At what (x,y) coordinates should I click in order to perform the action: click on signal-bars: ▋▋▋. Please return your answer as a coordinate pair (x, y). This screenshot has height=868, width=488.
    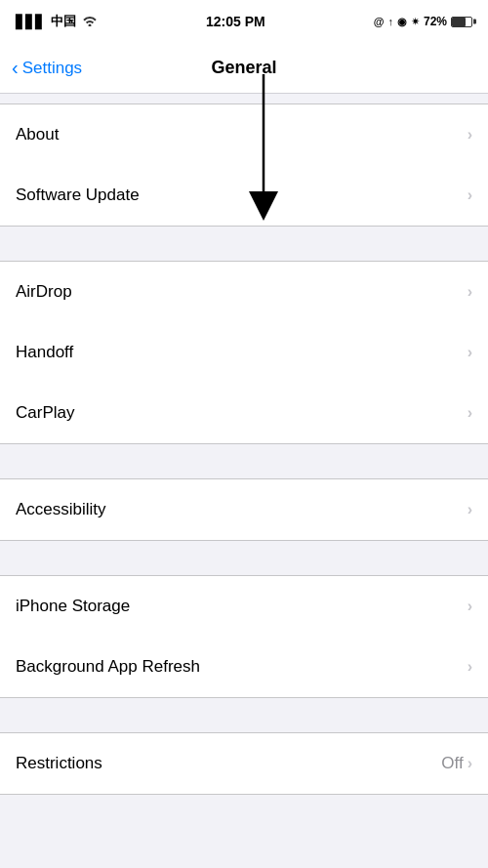
    Looking at the image, I should click on (30, 21).